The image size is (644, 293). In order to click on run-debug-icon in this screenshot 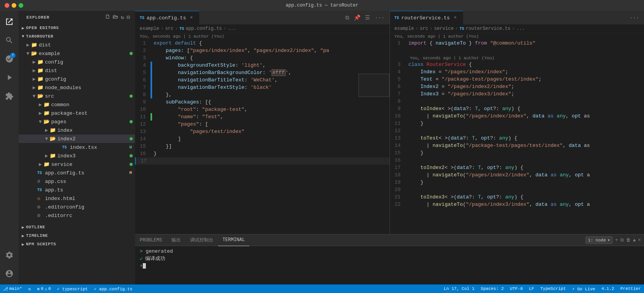, I will do `click(9, 78)`.